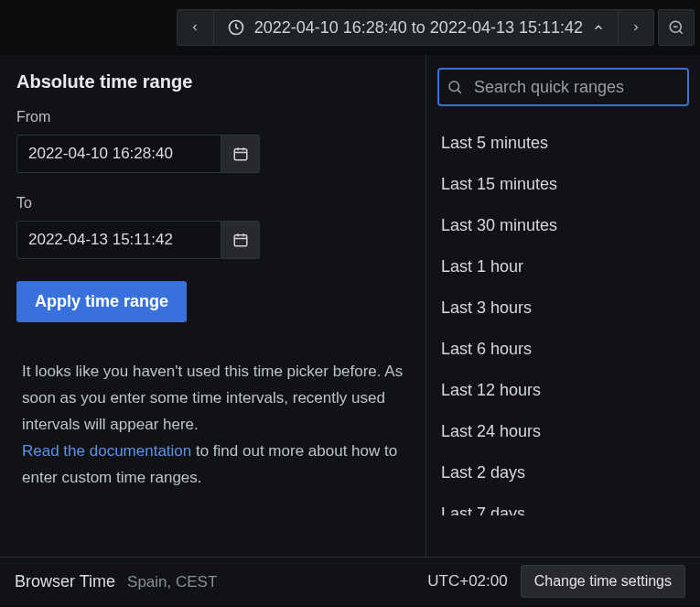 Image resolution: width=700 pixels, height=607 pixels. I want to click on search-icon, so click(455, 87).